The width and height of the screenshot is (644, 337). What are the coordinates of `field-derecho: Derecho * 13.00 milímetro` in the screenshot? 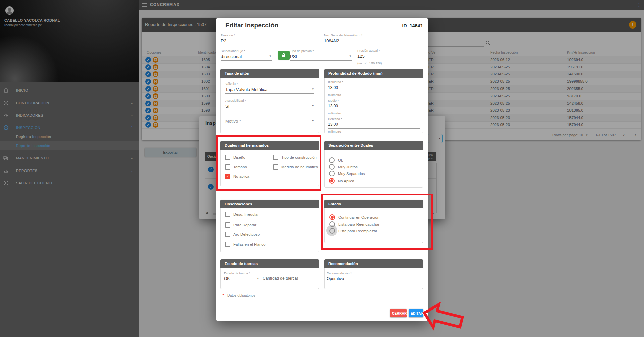 It's located at (374, 125).